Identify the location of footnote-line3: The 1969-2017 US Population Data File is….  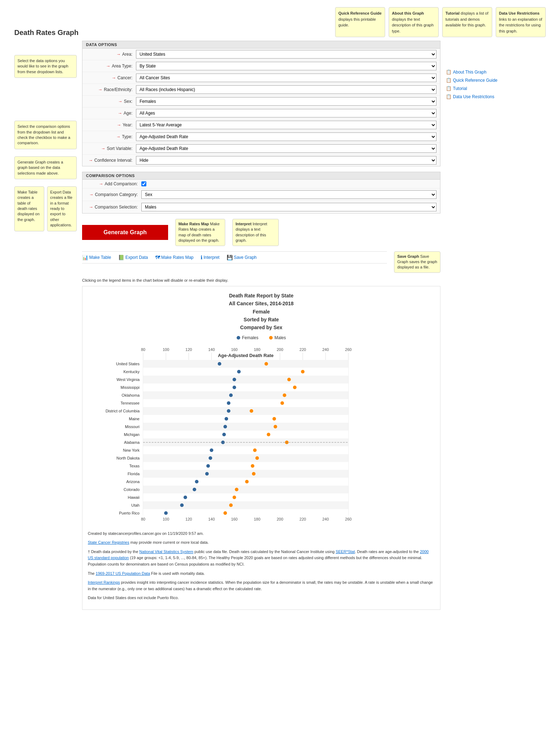
(261, 574).